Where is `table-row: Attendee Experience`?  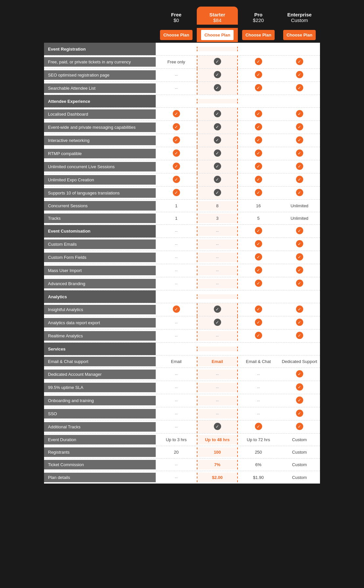 table-row: Attendee Experience is located at coordinates (182, 101).